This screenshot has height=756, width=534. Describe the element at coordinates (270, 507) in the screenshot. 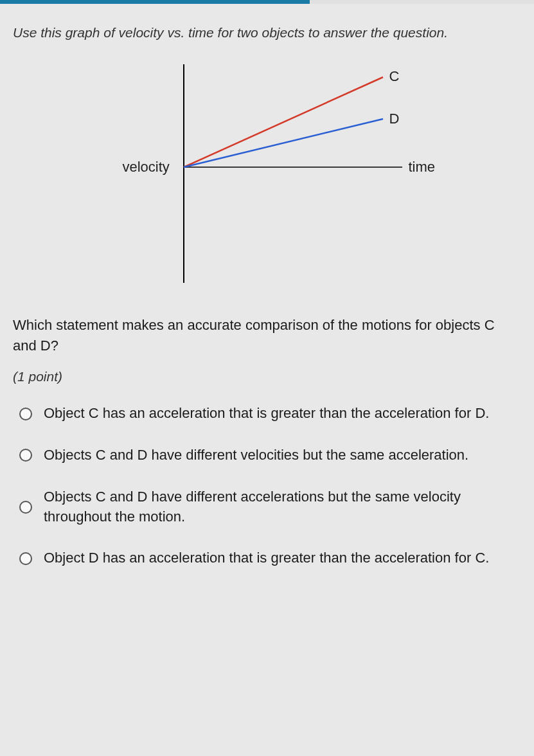

I see `option-3: Objects C and D have different accelerat…` at that location.